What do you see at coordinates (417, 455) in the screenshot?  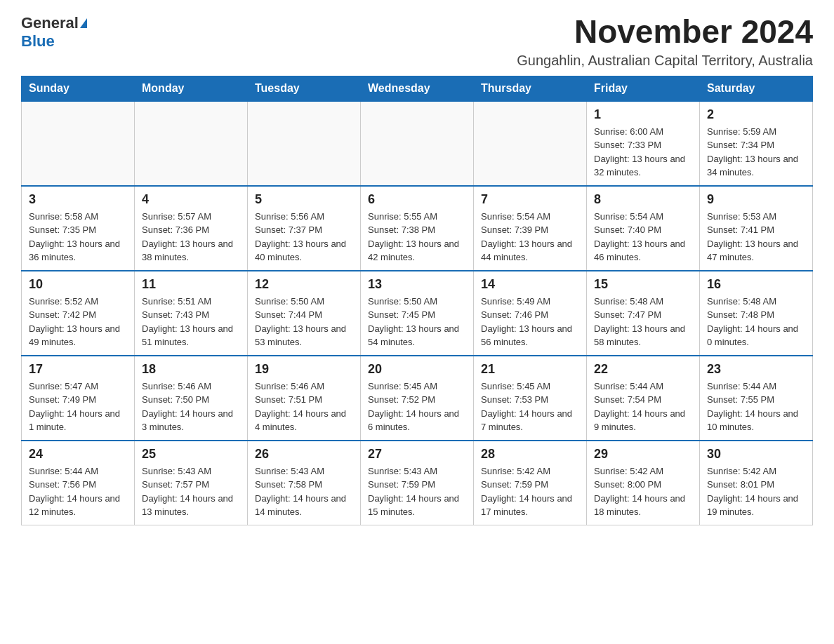 I see `day-number: 27` at bounding box center [417, 455].